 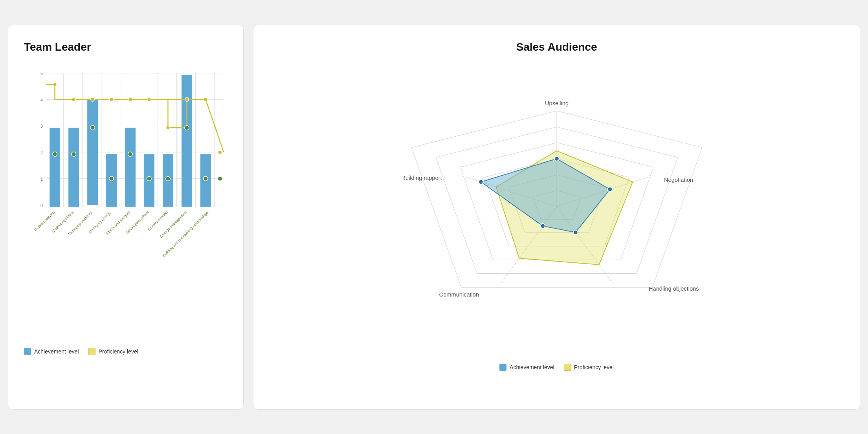 I want to click on achievement-legend-label: Achievement level, so click(x=57, y=352).